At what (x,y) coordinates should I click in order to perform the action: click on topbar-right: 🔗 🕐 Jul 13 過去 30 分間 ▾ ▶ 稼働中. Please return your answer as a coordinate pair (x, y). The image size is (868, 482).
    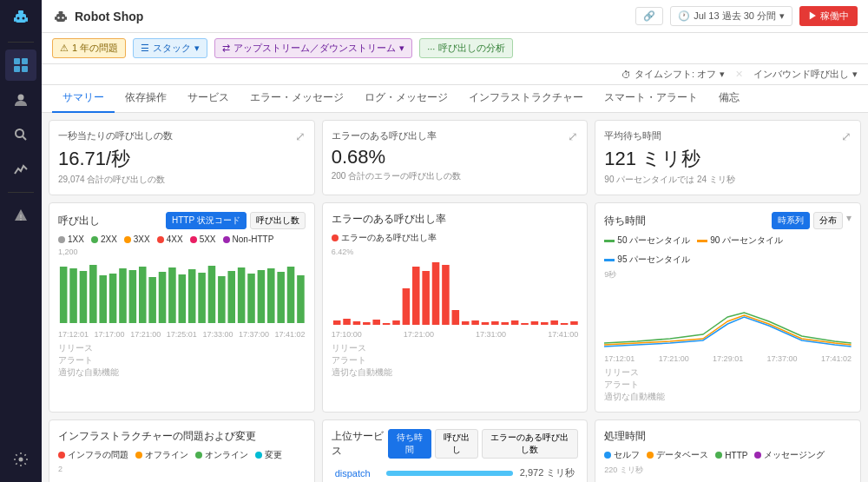
    Looking at the image, I should click on (746, 16).